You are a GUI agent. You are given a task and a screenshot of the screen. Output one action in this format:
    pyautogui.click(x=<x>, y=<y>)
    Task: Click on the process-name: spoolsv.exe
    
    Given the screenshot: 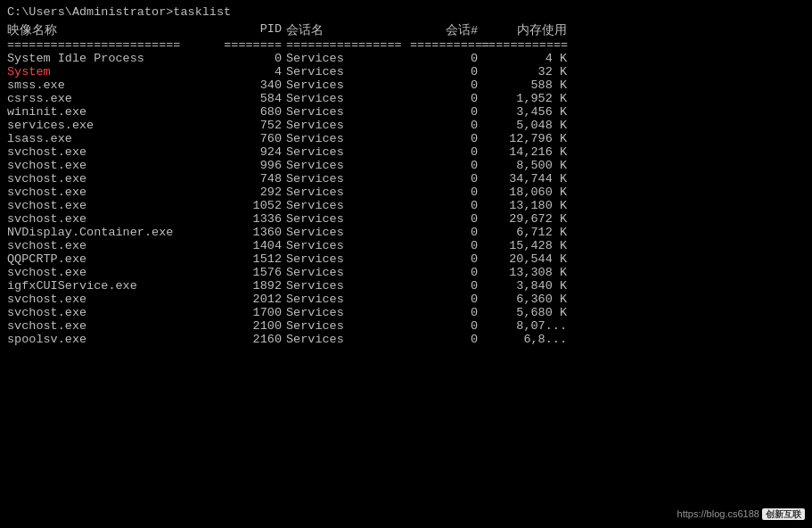 What is the action you would take?
    pyautogui.click(x=114, y=339)
    